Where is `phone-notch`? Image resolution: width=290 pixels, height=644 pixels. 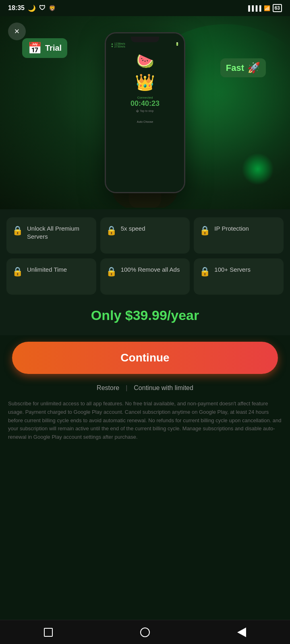
phone-notch is located at coordinates (145, 39).